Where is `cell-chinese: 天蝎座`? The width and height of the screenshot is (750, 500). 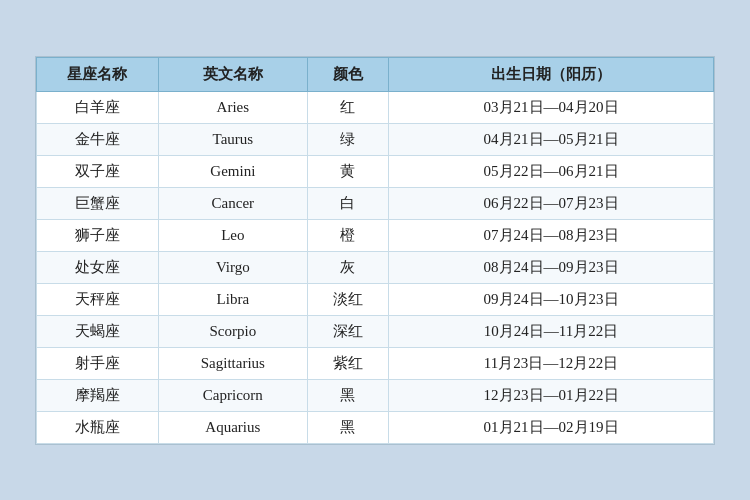 cell-chinese: 天蝎座 is located at coordinates (98, 331).